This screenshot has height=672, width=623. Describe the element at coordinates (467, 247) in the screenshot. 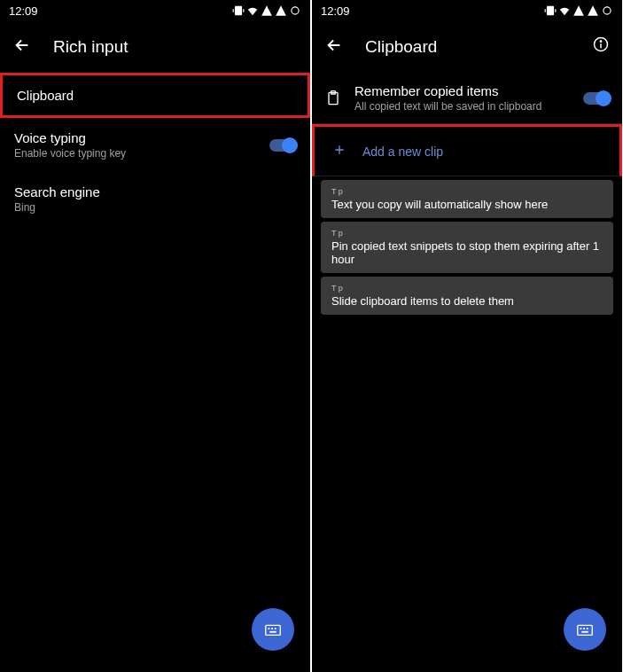

I see `tips-list: T p Text you copy will automatically sho…` at that location.